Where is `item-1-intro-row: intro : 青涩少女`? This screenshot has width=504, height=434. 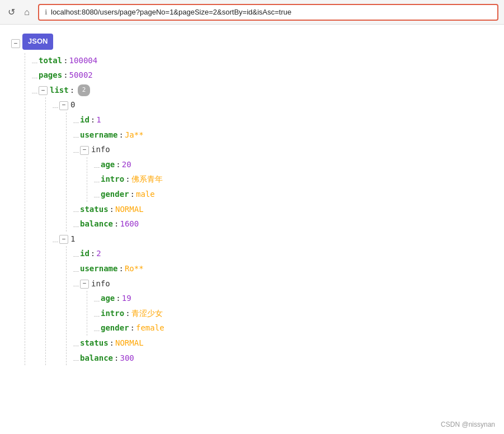 item-1-intro-row: intro : 青涩少女 is located at coordinates (293, 313).